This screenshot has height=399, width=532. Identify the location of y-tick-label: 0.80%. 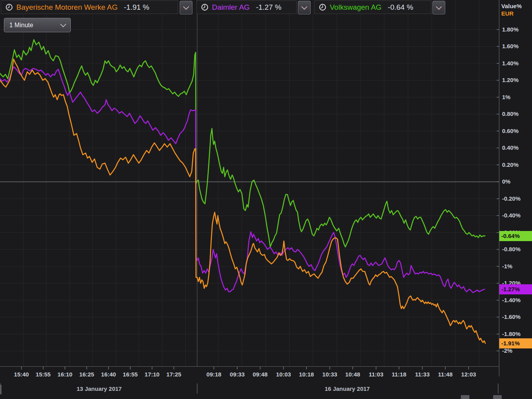
(510, 114).